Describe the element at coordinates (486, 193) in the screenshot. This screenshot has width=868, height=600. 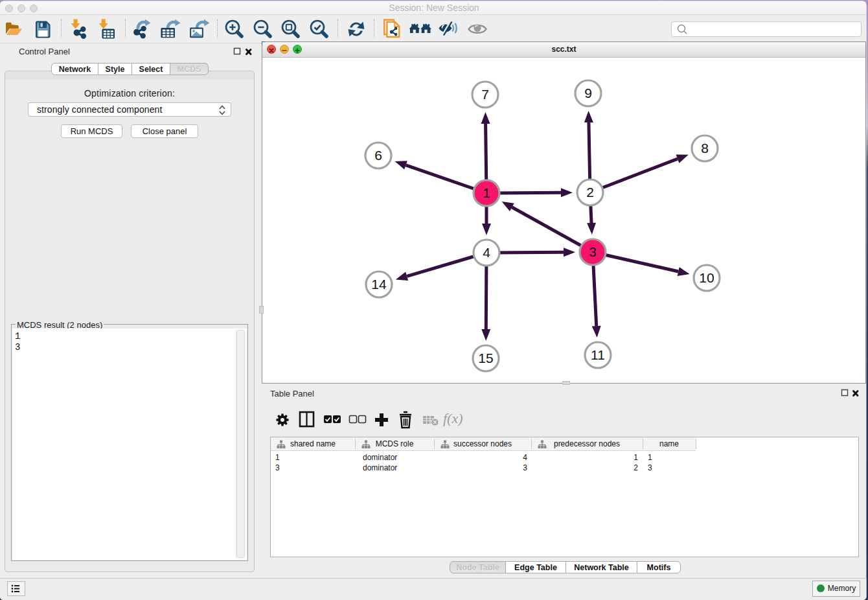
I see `svg-text: 1` at that location.